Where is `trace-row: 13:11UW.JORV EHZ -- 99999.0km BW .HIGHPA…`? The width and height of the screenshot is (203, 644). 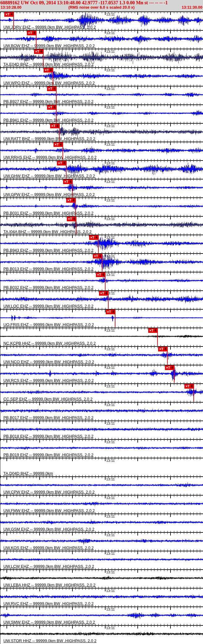
trace-row: 13:11UW.JORV EHZ -- 99999.0km BW .HIGHPA… is located at coordinates (102, 21).